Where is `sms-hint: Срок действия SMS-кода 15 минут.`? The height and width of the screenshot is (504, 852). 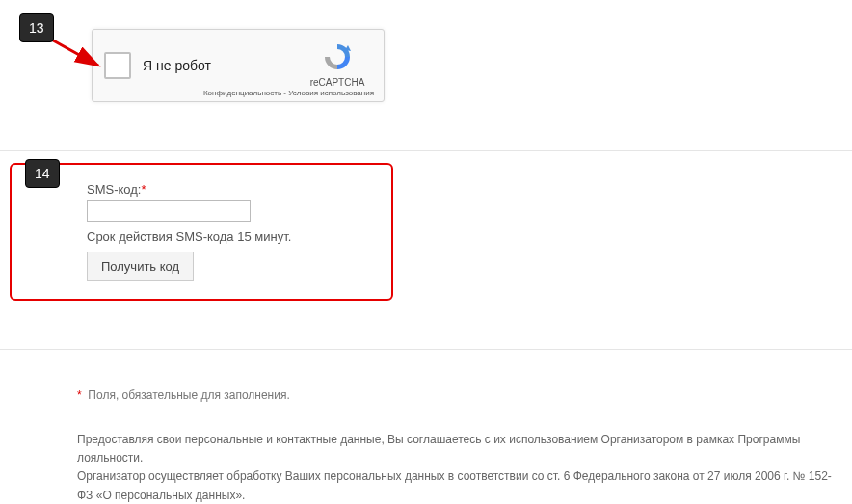
sms-hint: Срок действия SMS-кода 15 минут. is located at coordinates (230, 237).